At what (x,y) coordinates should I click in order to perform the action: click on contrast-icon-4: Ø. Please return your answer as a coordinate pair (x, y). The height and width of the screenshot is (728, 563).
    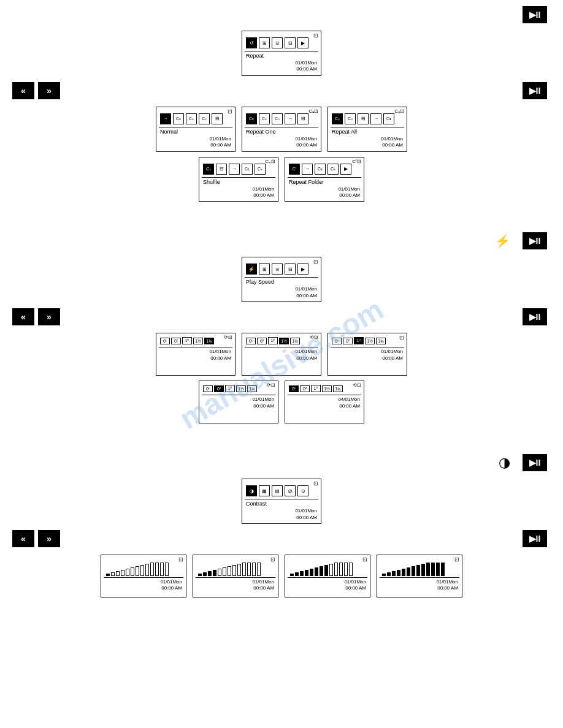
    Looking at the image, I should click on (290, 491).